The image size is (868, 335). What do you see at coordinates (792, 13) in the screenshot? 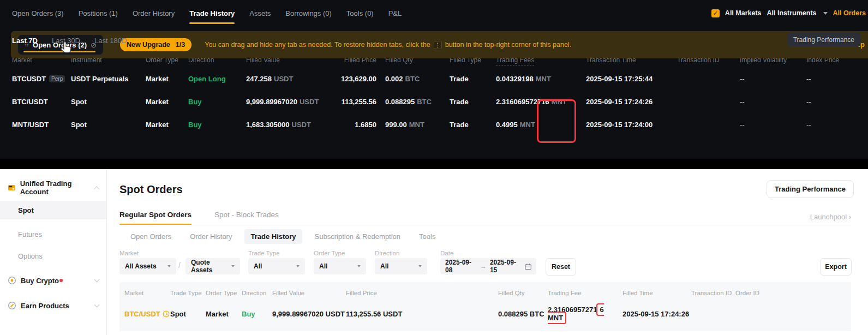
I see `all-instruments-dropdown: All Instruments` at bounding box center [792, 13].